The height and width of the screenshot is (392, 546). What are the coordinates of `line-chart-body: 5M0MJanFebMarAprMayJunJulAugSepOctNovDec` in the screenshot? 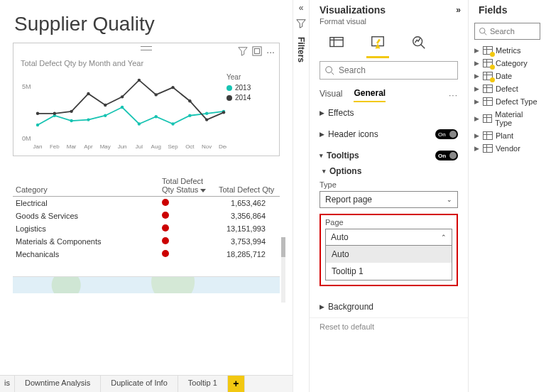 It's located at (124, 112).